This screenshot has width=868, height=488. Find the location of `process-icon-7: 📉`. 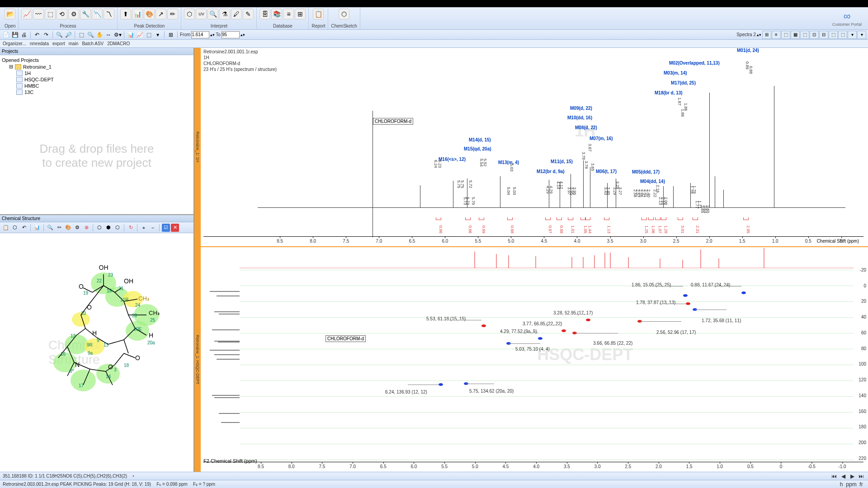

process-icon-7: 📉 is located at coordinates (97, 14).